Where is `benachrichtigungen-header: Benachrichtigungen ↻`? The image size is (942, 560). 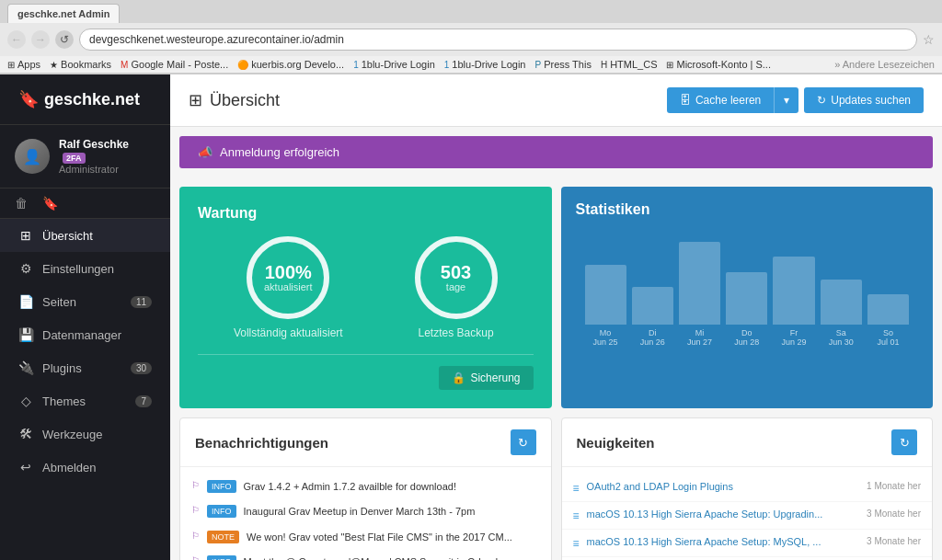 benachrichtigungen-header: Benachrichtigungen ↻ is located at coordinates (366, 443).